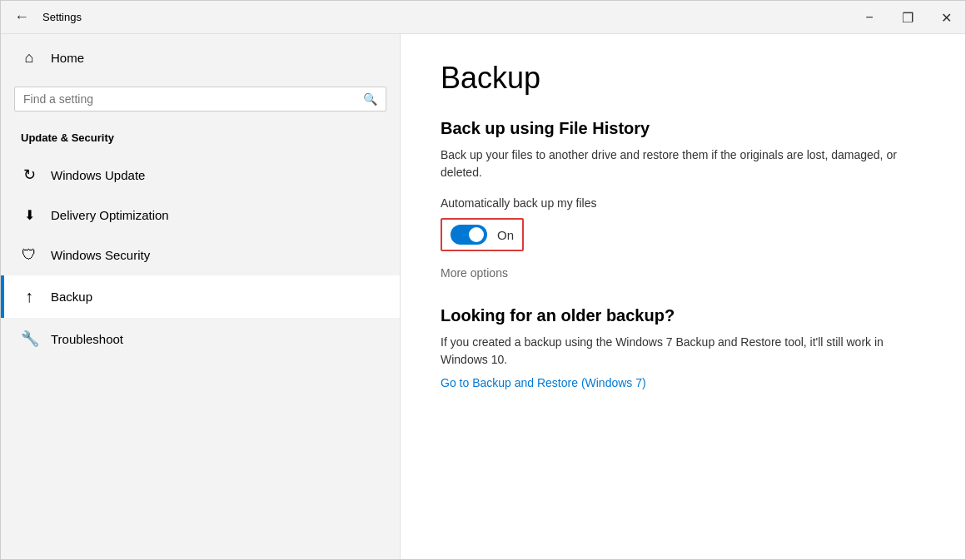 This screenshot has width=966, height=560. Describe the element at coordinates (98, 175) in the screenshot. I see `sidebar-item-windows-update-label: Windows Update` at that location.